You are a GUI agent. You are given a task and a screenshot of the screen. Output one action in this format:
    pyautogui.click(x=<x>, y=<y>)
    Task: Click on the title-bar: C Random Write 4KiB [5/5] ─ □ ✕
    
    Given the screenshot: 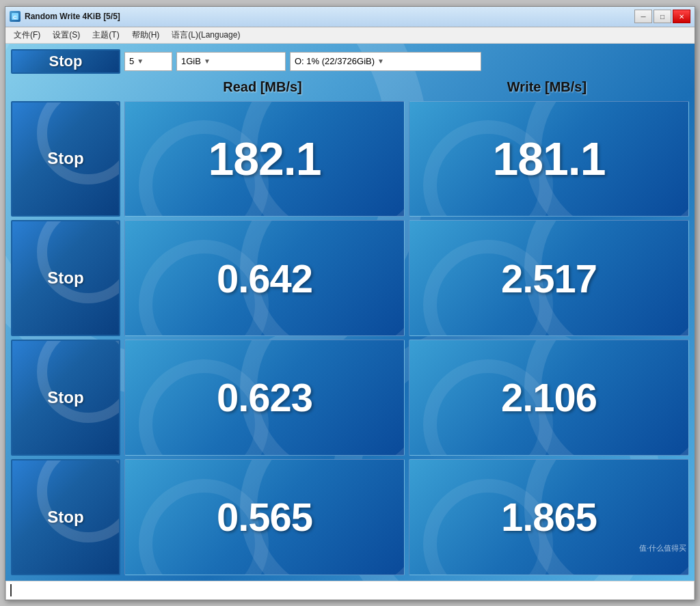 What is the action you would take?
    pyautogui.click(x=350, y=17)
    